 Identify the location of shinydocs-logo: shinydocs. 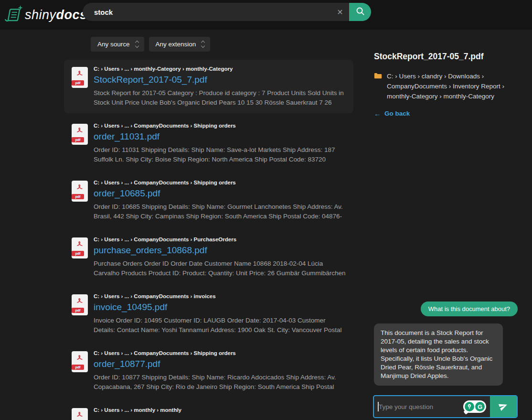
(46, 15).